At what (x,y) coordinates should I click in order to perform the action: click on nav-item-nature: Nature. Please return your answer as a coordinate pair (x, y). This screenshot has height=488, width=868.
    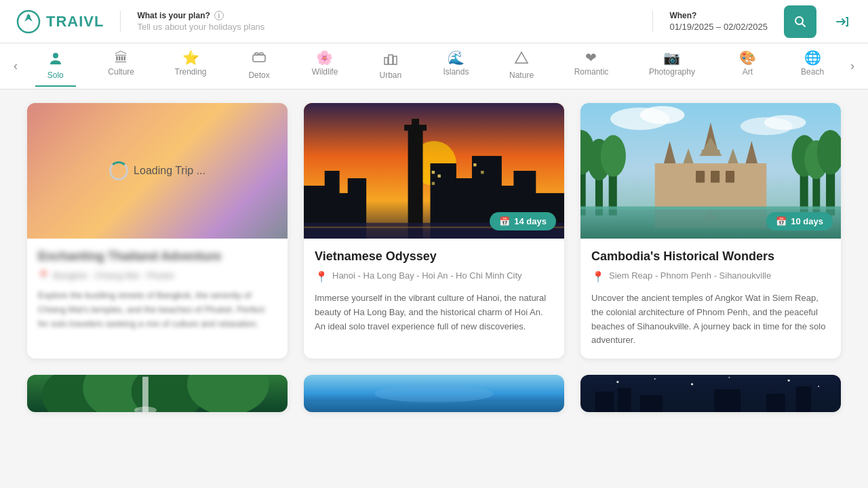
    Looking at the image, I should click on (521, 66).